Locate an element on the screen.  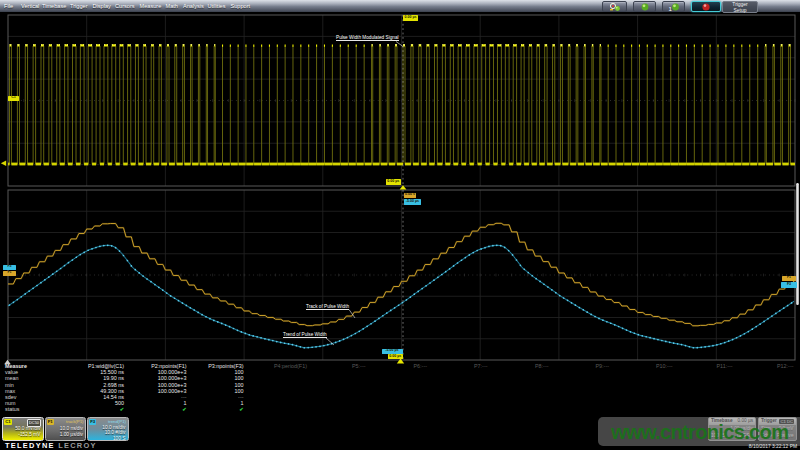
measure-value: 2.698 ns is located at coordinates (114, 385).